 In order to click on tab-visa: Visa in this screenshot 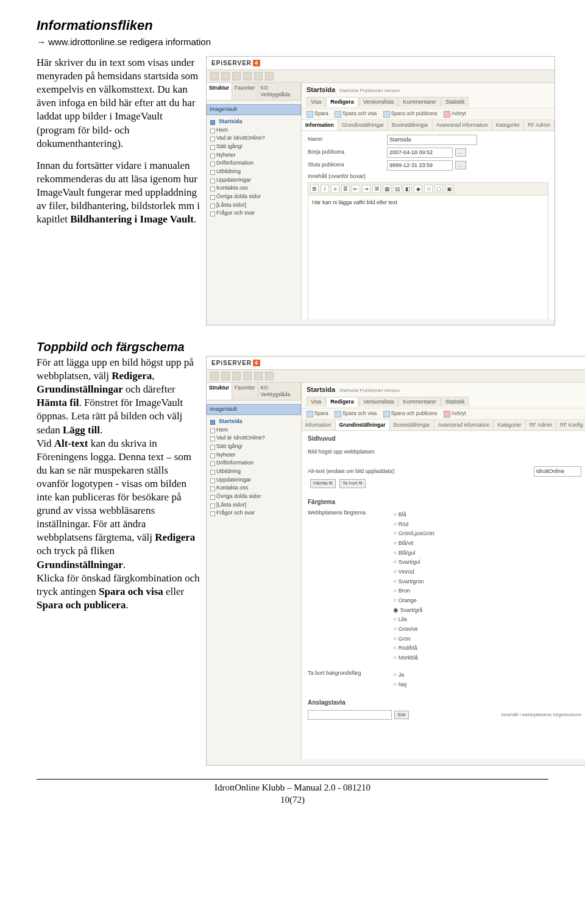, I will do `click(316, 402)`.